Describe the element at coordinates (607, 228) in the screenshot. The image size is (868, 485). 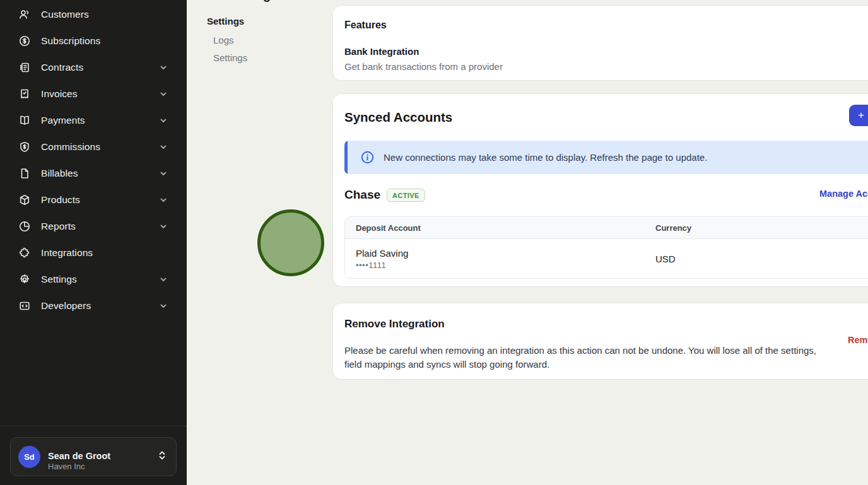
I see `table-header: Deposit Account Currency` at that location.